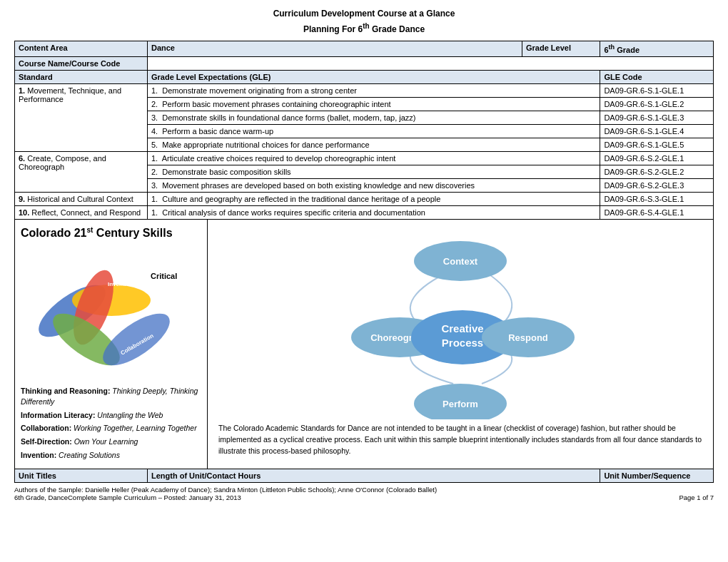 This screenshot has width=728, height=562. What do you see at coordinates (657, 158) in the screenshot?
I see `code-6-1: DA09-GR.6-S.2-GLE.1` at bounding box center [657, 158].